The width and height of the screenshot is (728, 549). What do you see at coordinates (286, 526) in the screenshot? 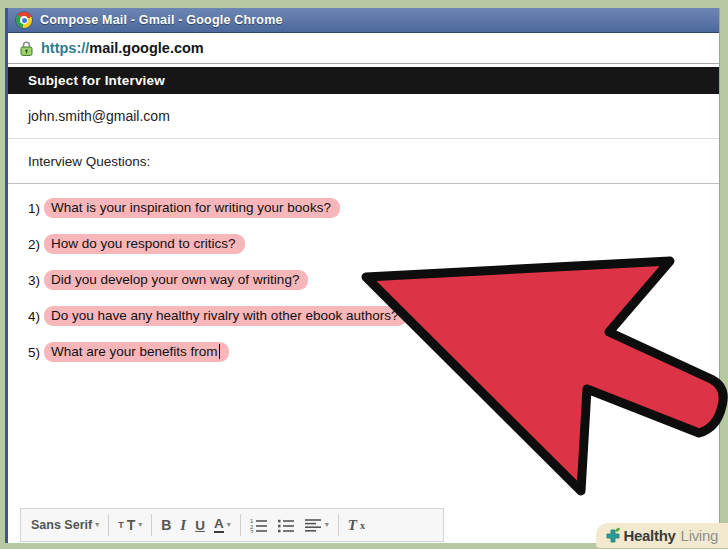
I see `bulleted-list-icon` at bounding box center [286, 526].